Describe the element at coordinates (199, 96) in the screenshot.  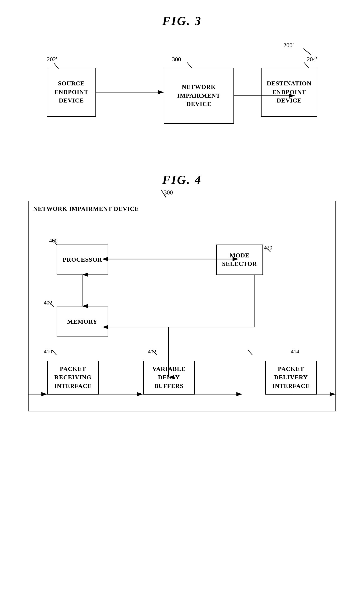
I see `network-impairment-label: NETWORK IMPAIRMENT DEVICE` at that location.